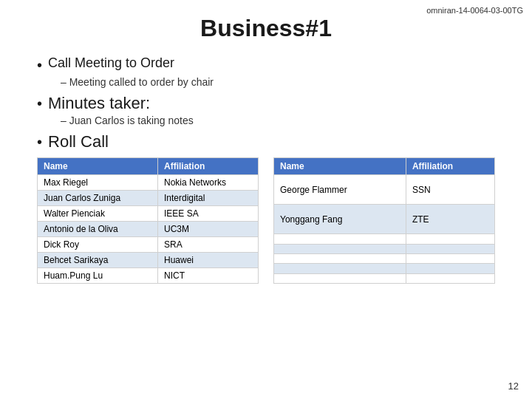 Image resolution: width=532 pixels, height=399 pixels. What do you see at coordinates (208, 167) in the screenshot?
I see `table-left-header-affiliation: Affiliation` at bounding box center [208, 167].